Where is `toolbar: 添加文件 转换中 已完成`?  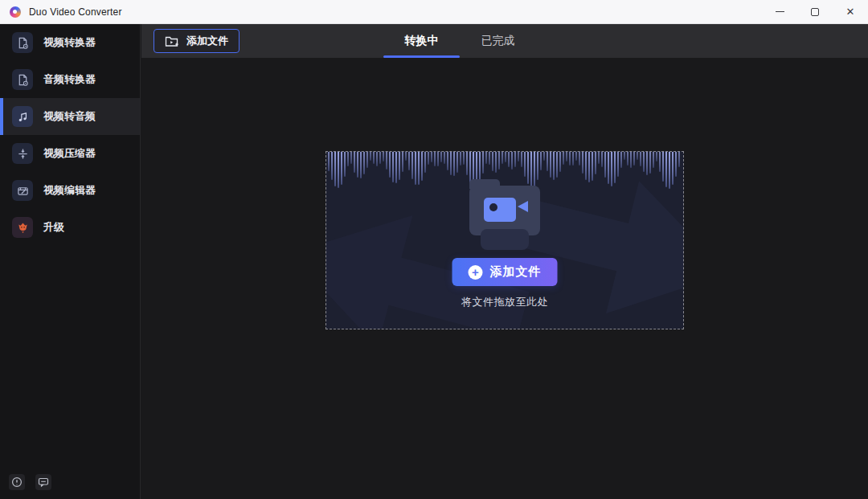 toolbar: 添加文件 转换中 已完成 is located at coordinates (505, 41).